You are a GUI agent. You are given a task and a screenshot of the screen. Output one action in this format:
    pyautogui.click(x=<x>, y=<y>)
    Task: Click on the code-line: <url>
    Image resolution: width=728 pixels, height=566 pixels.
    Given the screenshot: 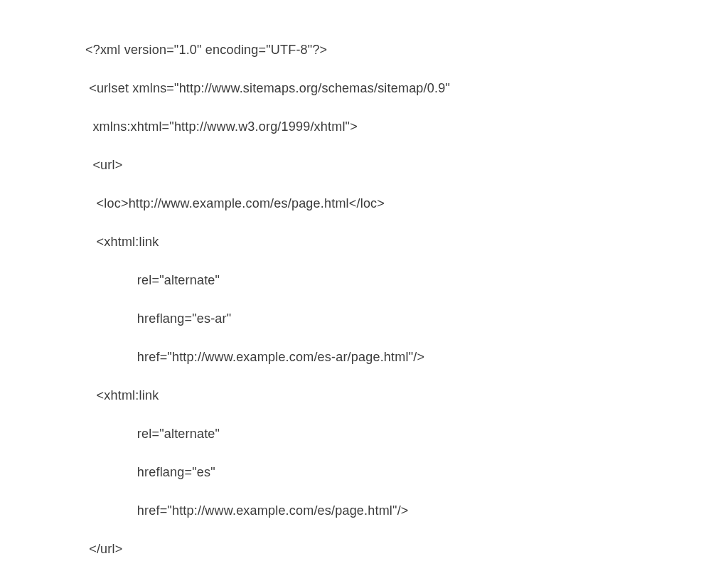 What is the action you would take?
    pyautogui.click(x=407, y=165)
    